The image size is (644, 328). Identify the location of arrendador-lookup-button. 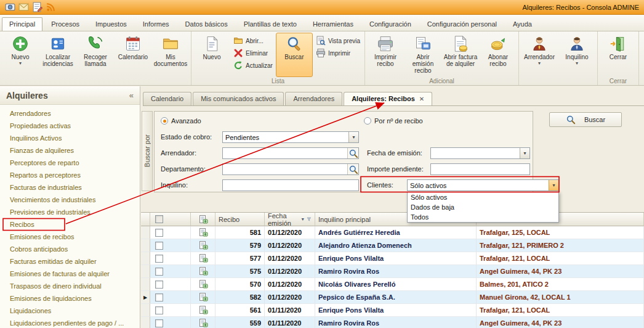
(353, 153).